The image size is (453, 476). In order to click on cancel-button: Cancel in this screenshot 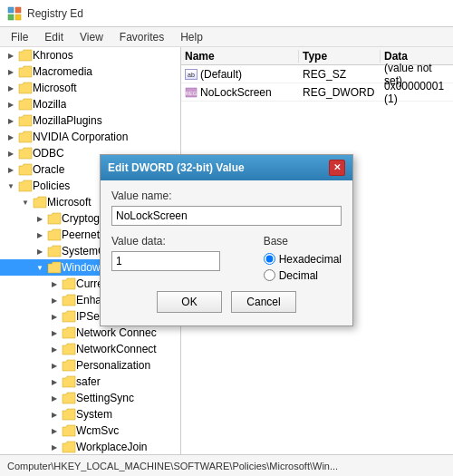, I will do `click(264, 302)`.